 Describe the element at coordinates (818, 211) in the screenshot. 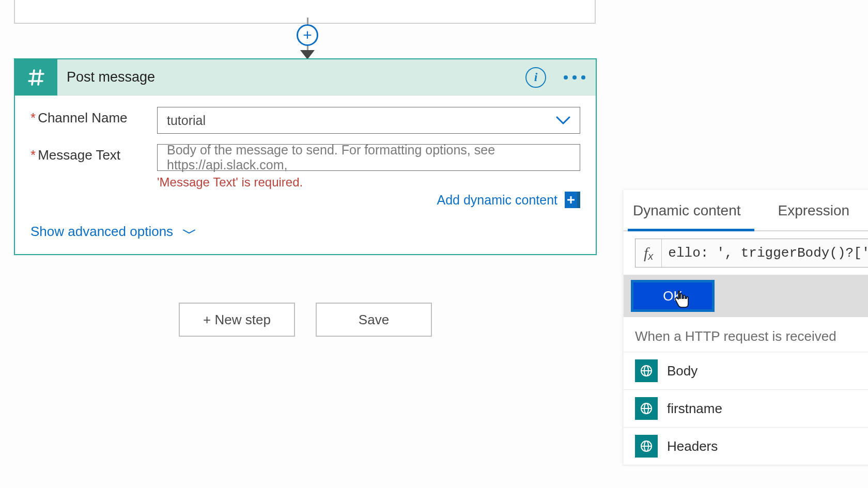

I see `tab-expression: Expression` at that location.